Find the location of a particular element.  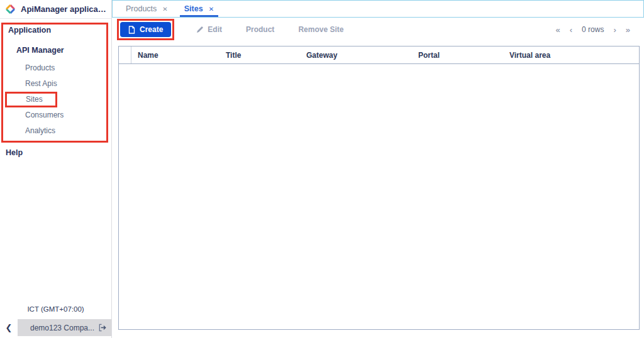

pagination-prev-button: ‹ is located at coordinates (571, 30).